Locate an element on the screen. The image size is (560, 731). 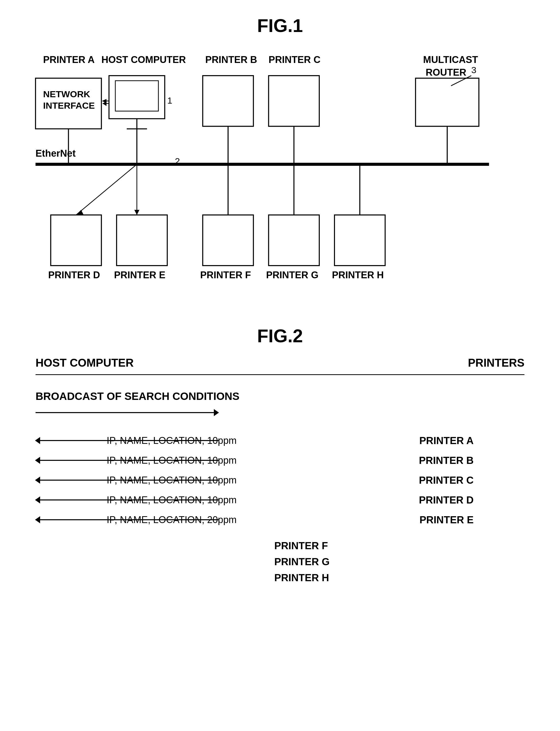
host-computer-label: HOST COMPUTER is located at coordinates (85, 363).